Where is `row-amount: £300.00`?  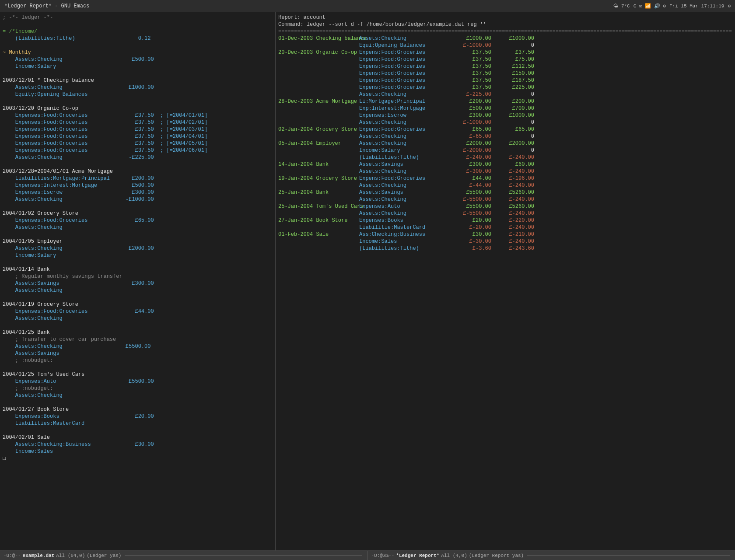
row-amount: £300.00 is located at coordinates (475, 164).